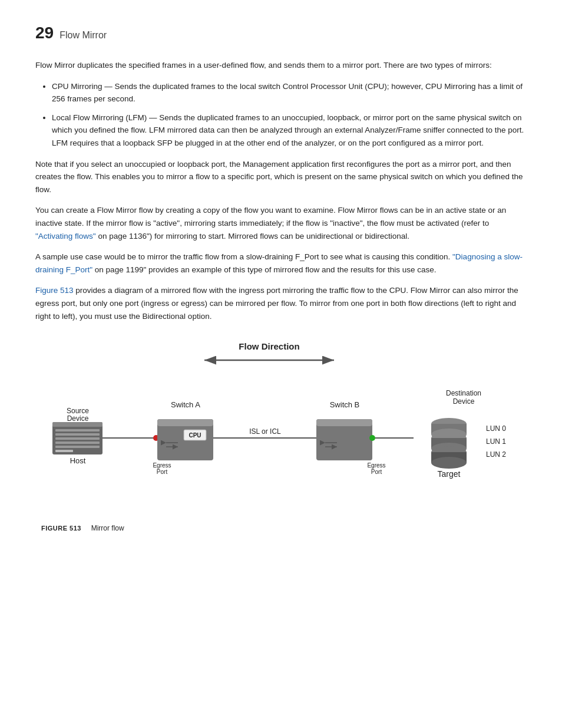 The height and width of the screenshot is (728, 562). What do you see at coordinates (372, 438) in the screenshot?
I see `green-dot-right` at bounding box center [372, 438].